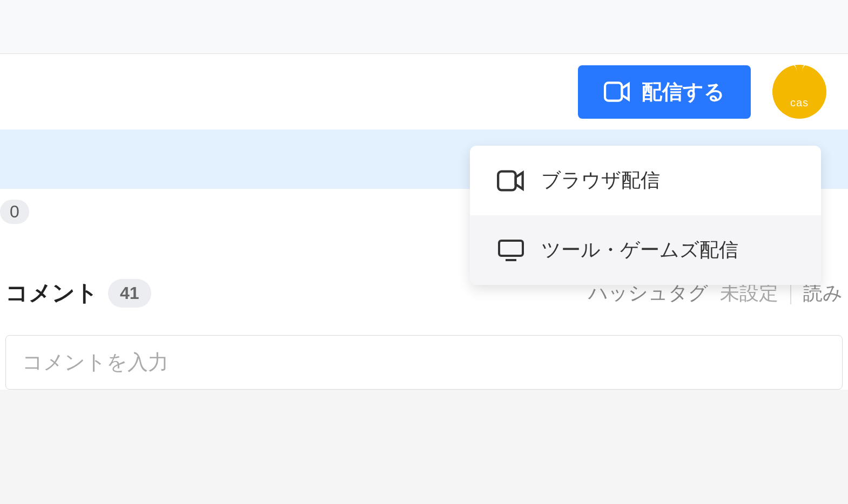  I want to click on top-spacer, so click(424, 27).